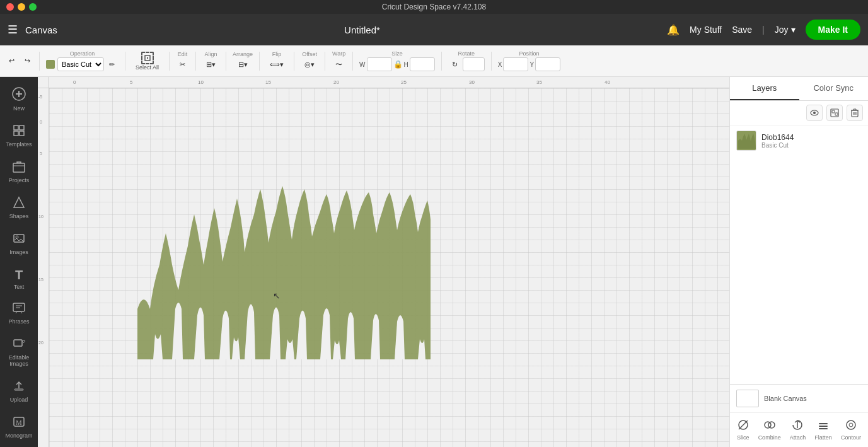  What do you see at coordinates (785, 398) in the screenshot?
I see `blank-canvas-label: Blank Canvas` at bounding box center [785, 398].